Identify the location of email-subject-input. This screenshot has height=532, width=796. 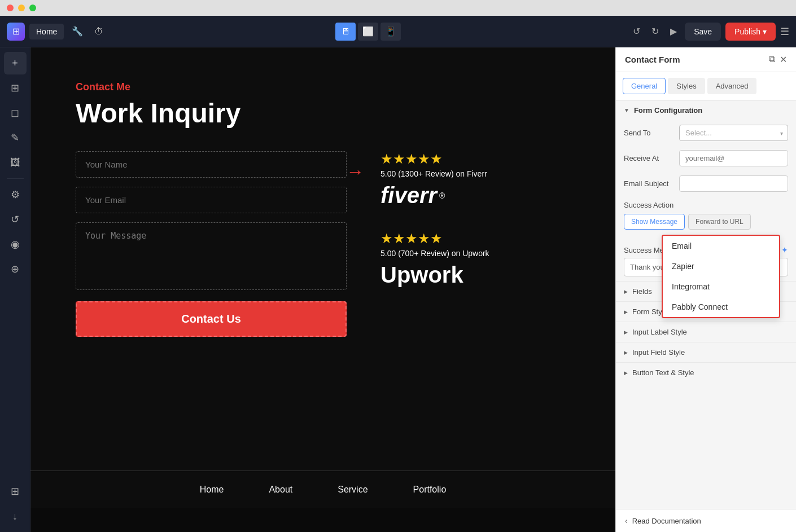
(734, 184).